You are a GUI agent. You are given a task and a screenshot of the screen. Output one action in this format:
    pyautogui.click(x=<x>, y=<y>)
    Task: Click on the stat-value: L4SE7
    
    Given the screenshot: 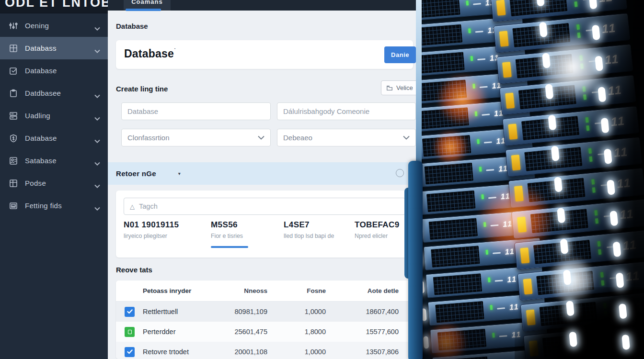 What is the action you would take?
    pyautogui.click(x=319, y=225)
    